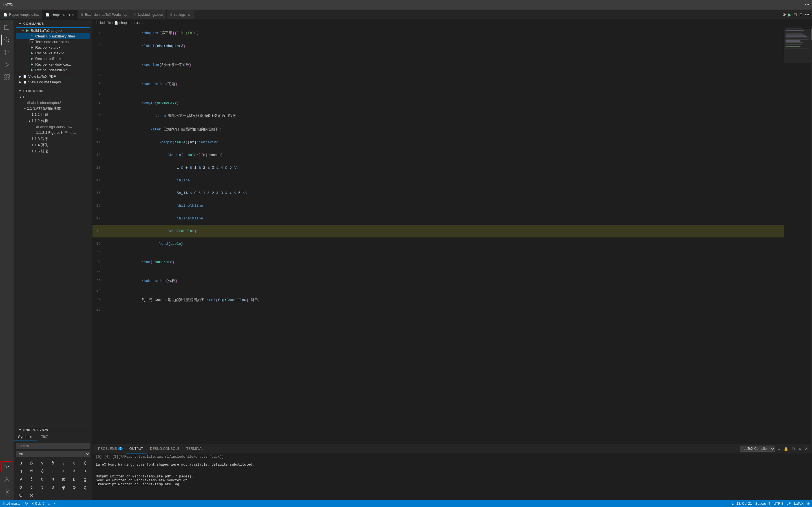 Image resolution: width=812 pixels, height=507 pixels. I want to click on status-check: ✓, so click(54, 504).